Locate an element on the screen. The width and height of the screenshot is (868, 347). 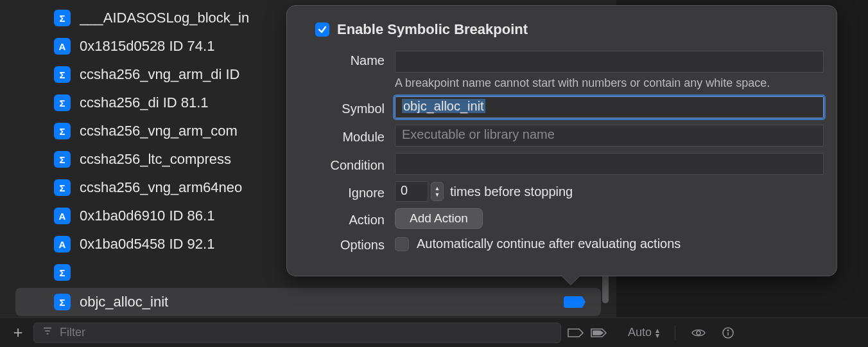
add-action-button: Add Action is located at coordinates (439, 218).